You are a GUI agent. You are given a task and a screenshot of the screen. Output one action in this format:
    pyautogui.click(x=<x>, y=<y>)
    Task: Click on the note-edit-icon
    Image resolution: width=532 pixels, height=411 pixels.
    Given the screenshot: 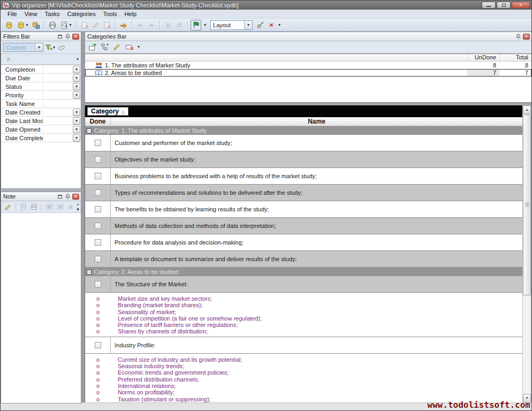 What is the action you would take?
    pyautogui.click(x=8, y=207)
    